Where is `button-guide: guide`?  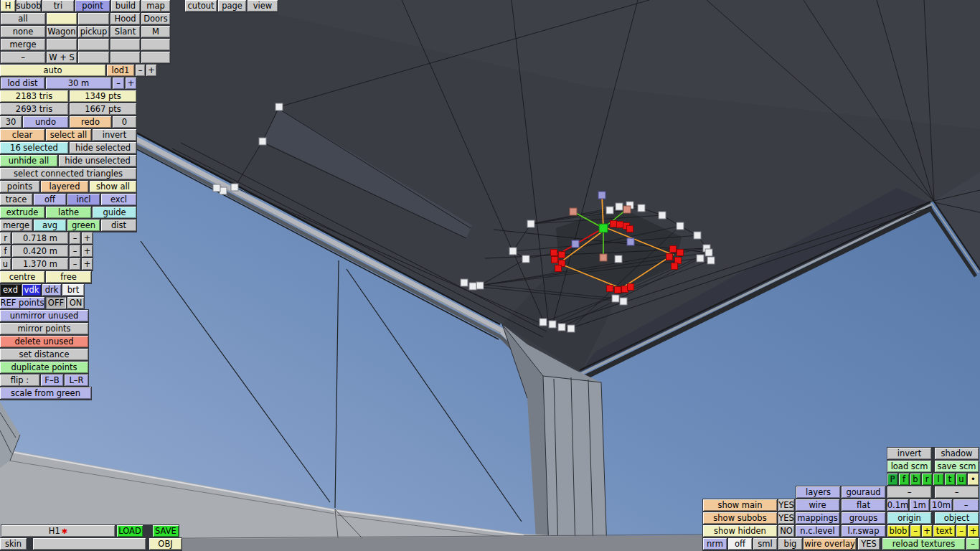
button-guide: guide is located at coordinates (115, 212).